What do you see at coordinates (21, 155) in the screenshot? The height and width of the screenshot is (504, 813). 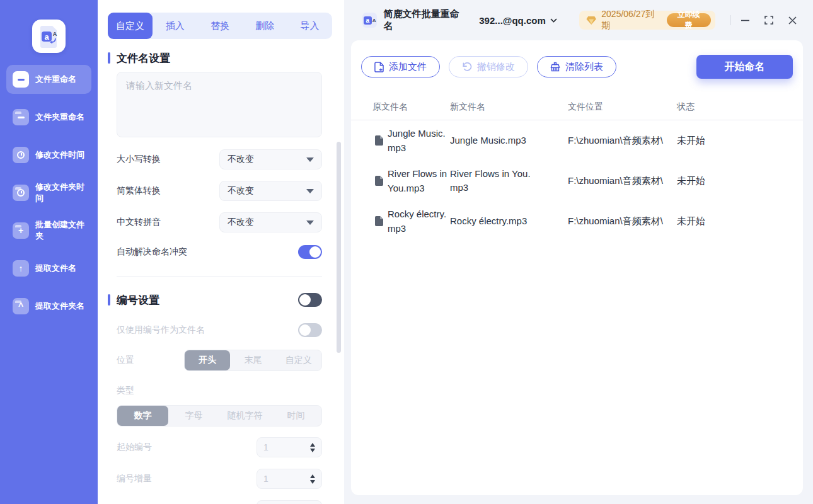 I see `file-time-icon` at bounding box center [21, 155].